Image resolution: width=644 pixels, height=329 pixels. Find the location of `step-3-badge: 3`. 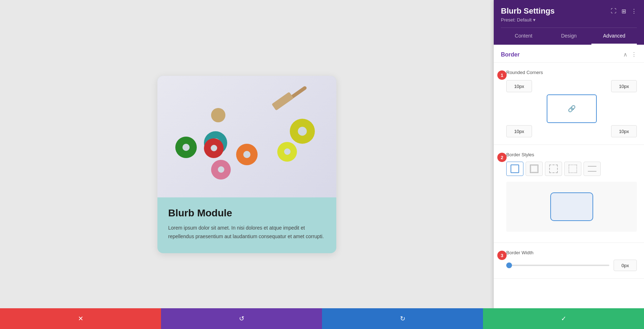

step-3-badge: 3 is located at coordinates (502, 255).